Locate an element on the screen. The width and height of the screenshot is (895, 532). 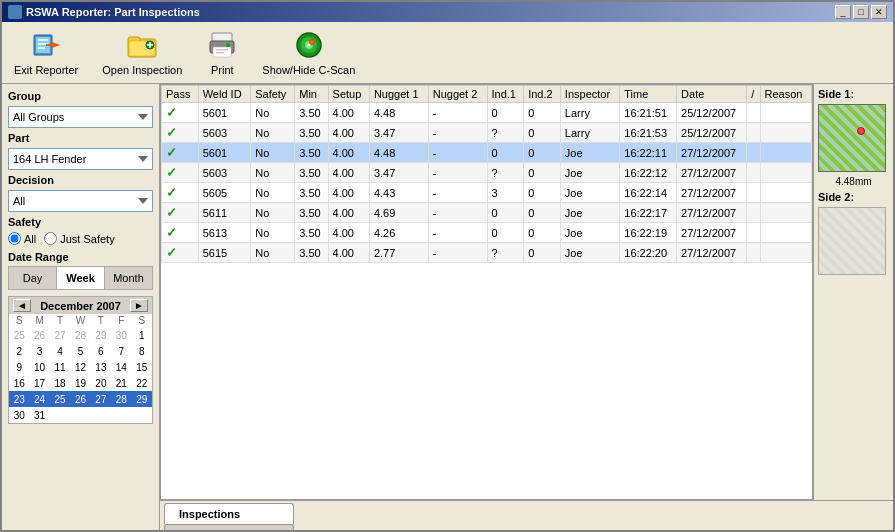
table-cell: - is located at coordinates (458, 253).